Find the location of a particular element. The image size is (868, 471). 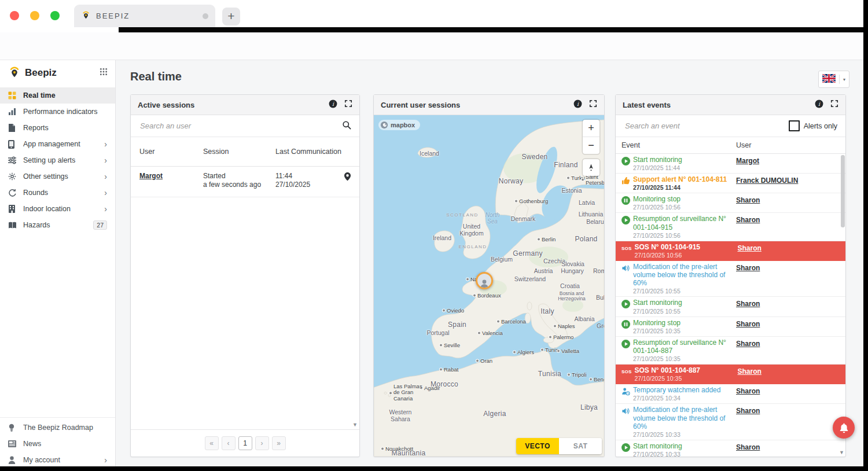

language-selector: ▾ is located at coordinates (834, 79).